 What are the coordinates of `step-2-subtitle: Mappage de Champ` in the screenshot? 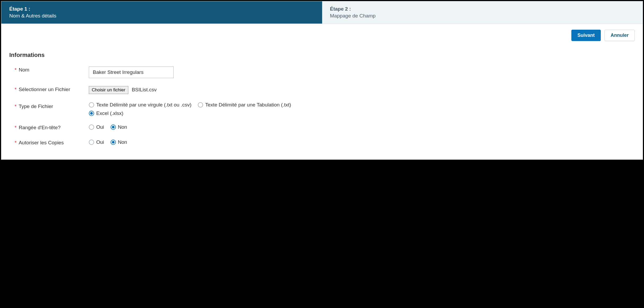 It's located at (483, 16).